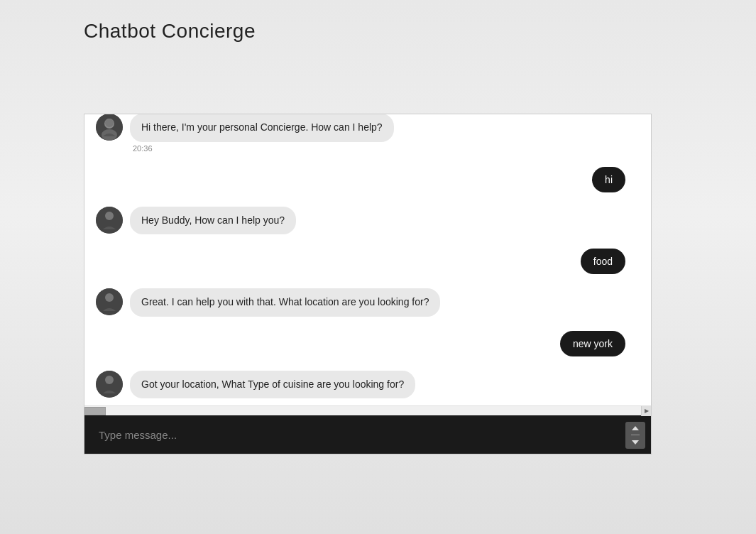 The width and height of the screenshot is (756, 534). Describe the element at coordinates (285, 303) in the screenshot. I see `bot-bubble: Great. I can help you with that. What lo…` at that location.